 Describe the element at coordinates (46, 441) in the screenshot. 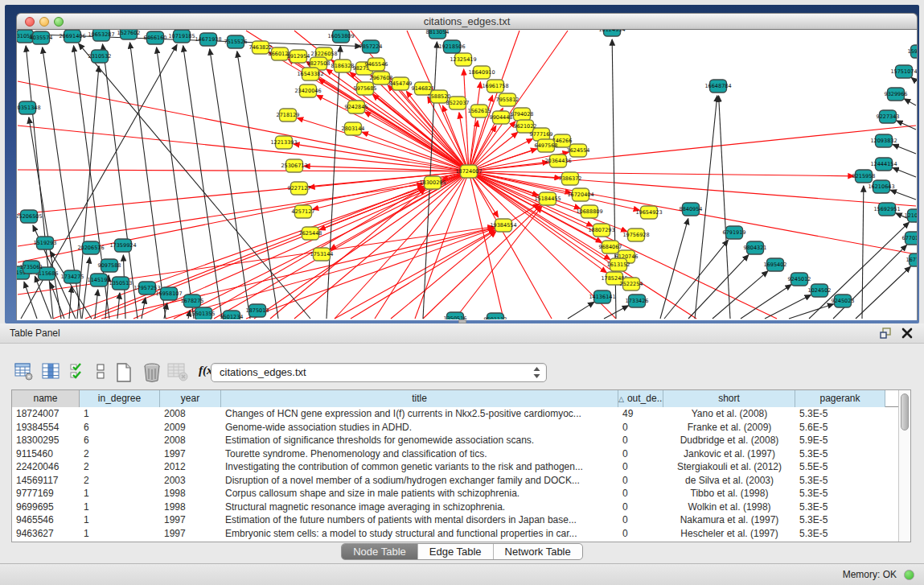

I see `table-cell: 18300295` at that location.